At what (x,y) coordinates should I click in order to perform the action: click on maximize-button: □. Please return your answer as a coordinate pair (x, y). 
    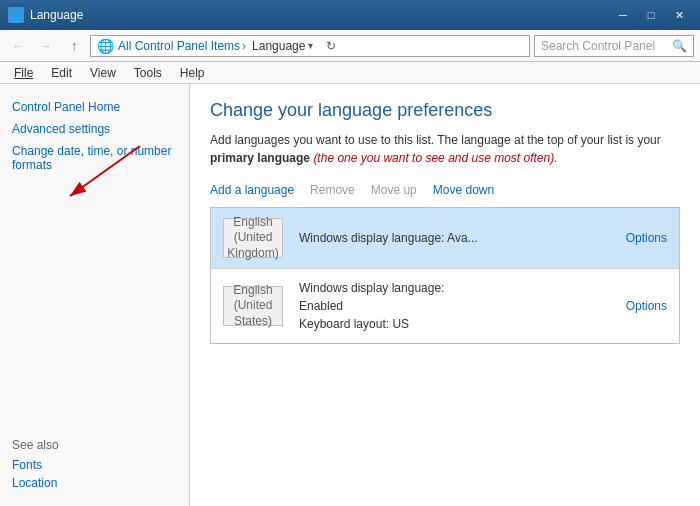
    Looking at the image, I should click on (651, 15).